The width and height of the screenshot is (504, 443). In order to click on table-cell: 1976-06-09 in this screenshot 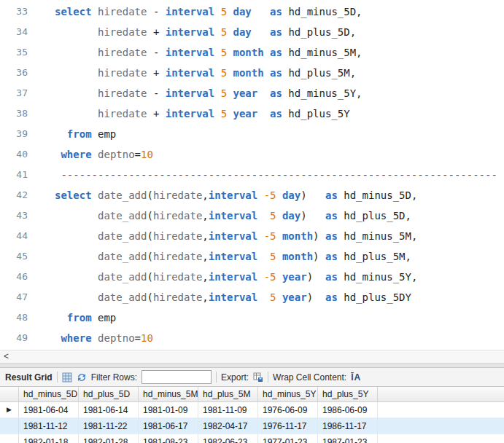, I will do `click(288, 409)`.